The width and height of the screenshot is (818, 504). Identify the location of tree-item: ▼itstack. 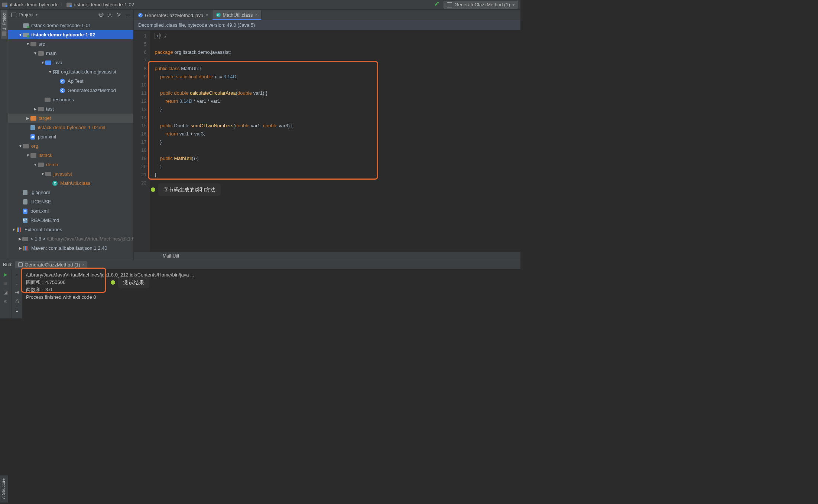
(71, 155).